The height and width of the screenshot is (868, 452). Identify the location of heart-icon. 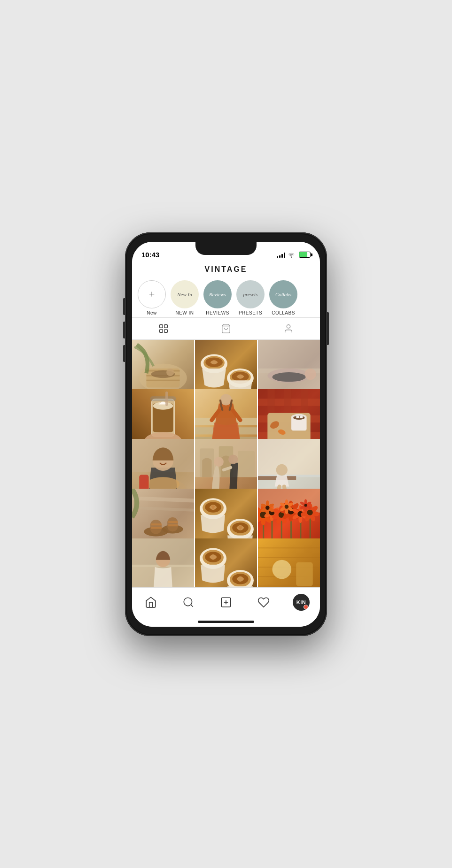
(264, 602).